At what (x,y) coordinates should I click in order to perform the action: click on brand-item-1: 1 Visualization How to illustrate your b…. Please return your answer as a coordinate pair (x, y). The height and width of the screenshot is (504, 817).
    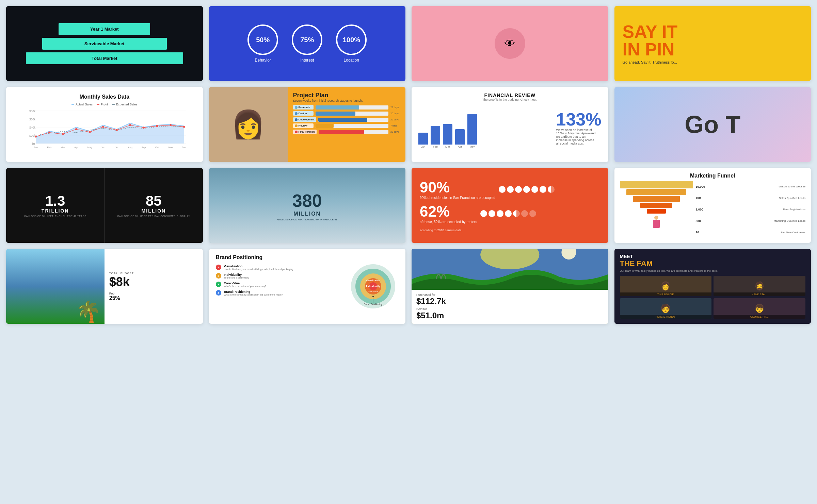
    Looking at the image, I should click on (279, 267).